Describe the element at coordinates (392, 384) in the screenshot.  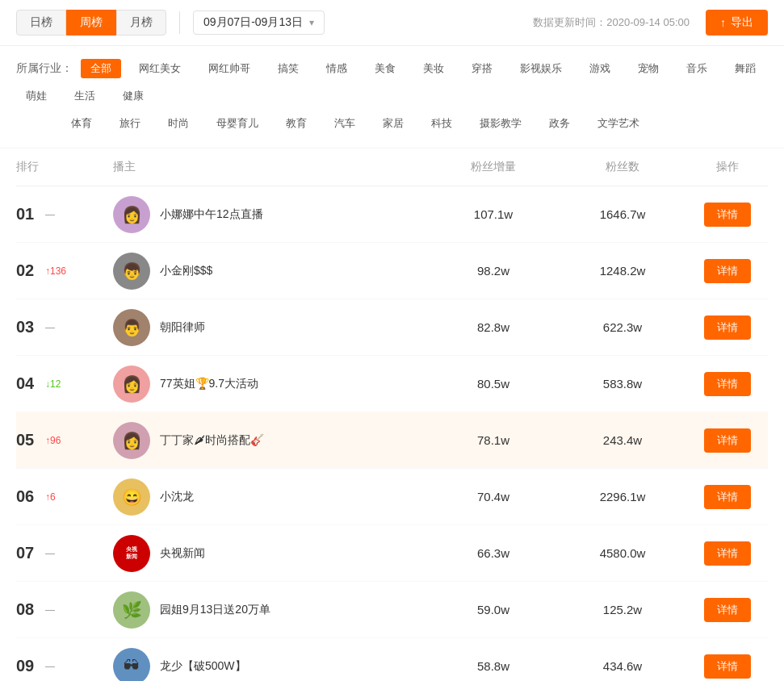
I see `table-row: 04 ↓12 👩 77英姐🏆9.7大活动 80.5w 583.8w 详情` at that location.